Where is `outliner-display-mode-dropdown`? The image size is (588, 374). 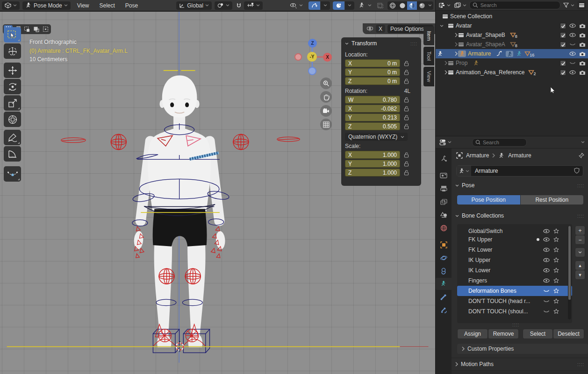
outliner-display-mode-dropdown is located at coordinates (460, 5).